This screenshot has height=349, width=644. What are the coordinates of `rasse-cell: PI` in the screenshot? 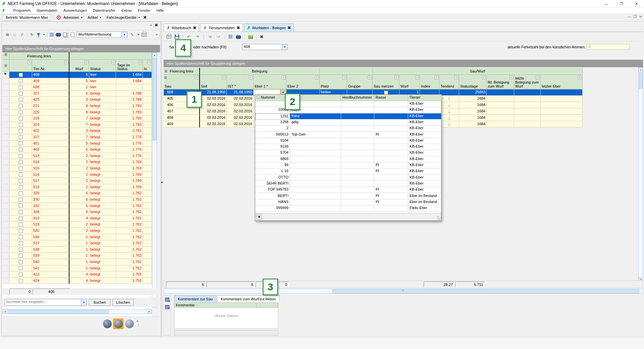 It's located at (391, 171).